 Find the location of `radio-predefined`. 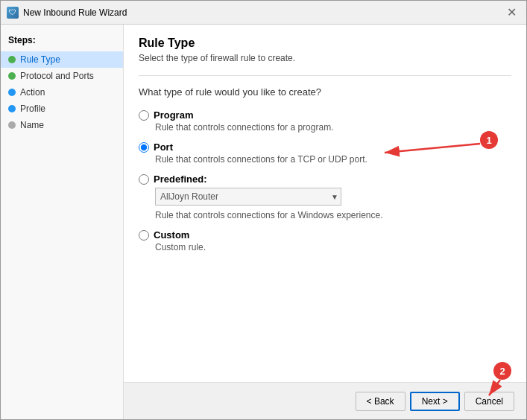

radio-predefined is located at coordinates (144, 179).